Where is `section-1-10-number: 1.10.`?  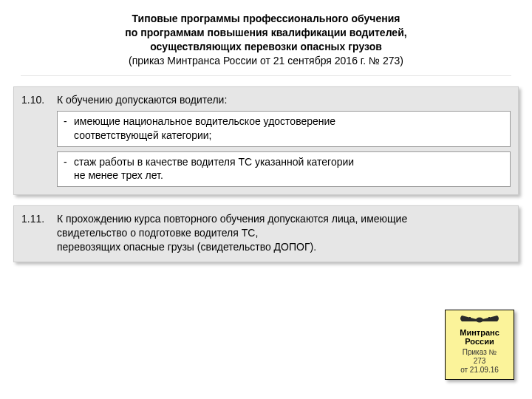 section-1-10-number: 1.10. is located at coordinates (36, 100).